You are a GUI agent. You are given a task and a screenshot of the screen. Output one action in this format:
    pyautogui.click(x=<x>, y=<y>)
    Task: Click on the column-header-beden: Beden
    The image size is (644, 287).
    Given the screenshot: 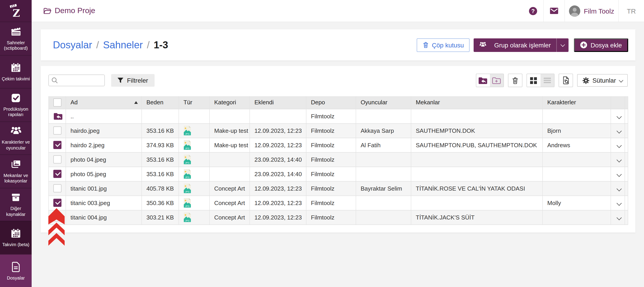 What is the action you would take?
    pyautogui.click(x=160, y=102)
    